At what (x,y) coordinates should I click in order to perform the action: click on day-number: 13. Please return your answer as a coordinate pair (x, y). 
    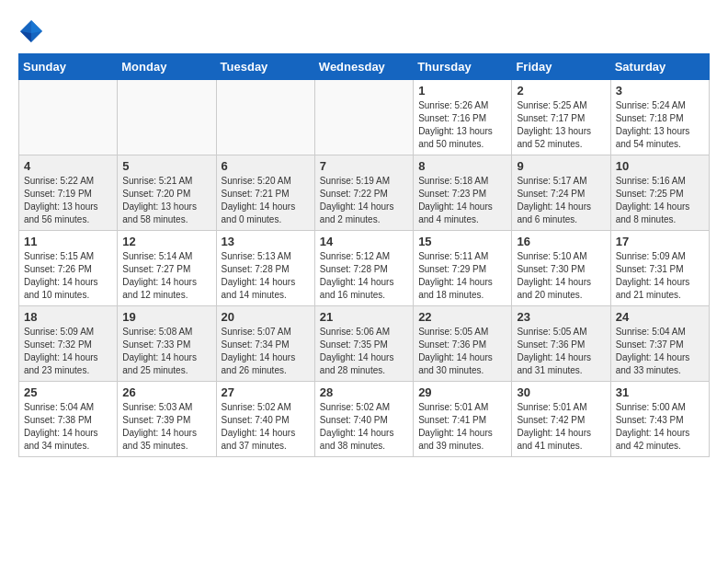
    Looking at the image, I should click on (266, 241).